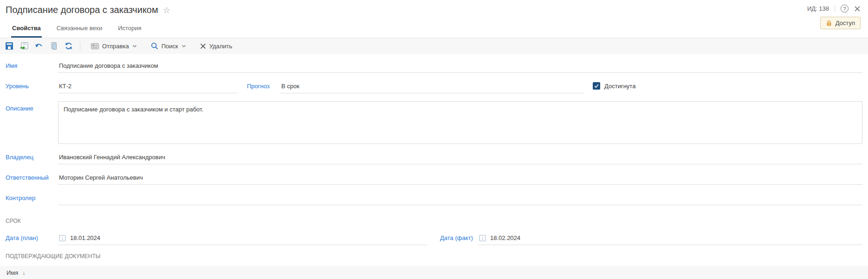 The width and height of the screenshot is (868, 279). I want to click on page-title: Подписание договора с заказчиком, so click(82, 10).